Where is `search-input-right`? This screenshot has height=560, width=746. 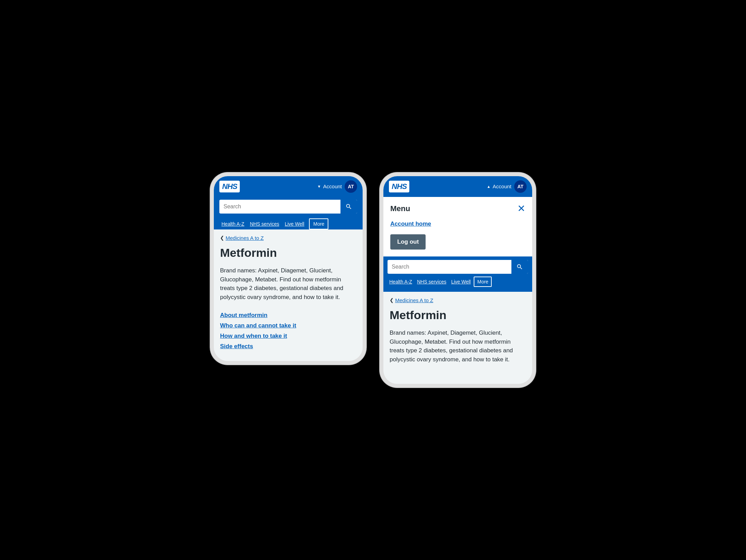
search-input-right is located at coordinates (449, 267).